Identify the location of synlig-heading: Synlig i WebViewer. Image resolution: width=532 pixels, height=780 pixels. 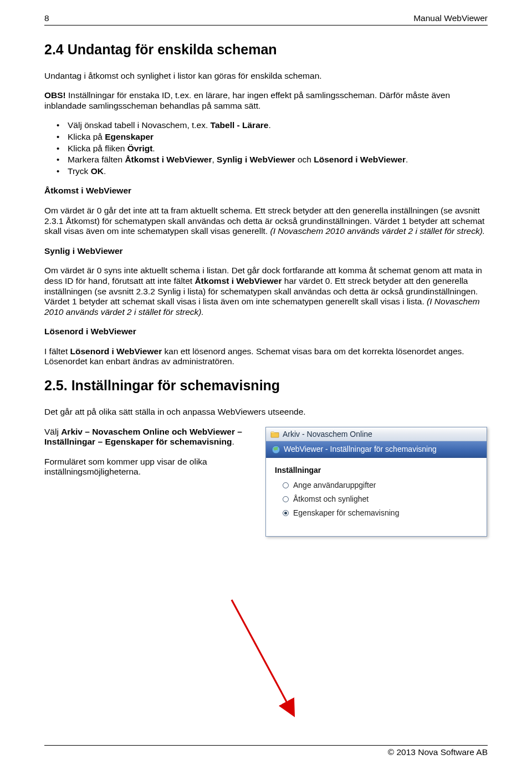
(266, 252).